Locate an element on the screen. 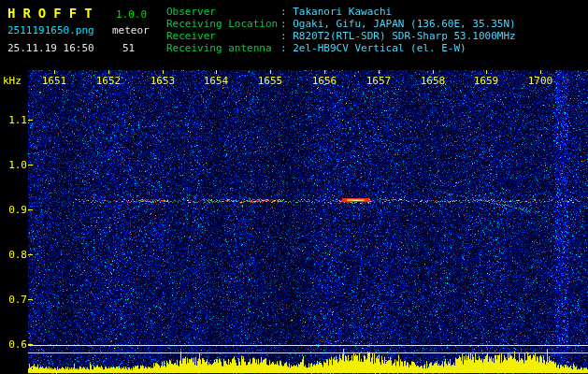 The image size is (588, 374). time-tick-label: 1700 is located at coordinates (540, 80).